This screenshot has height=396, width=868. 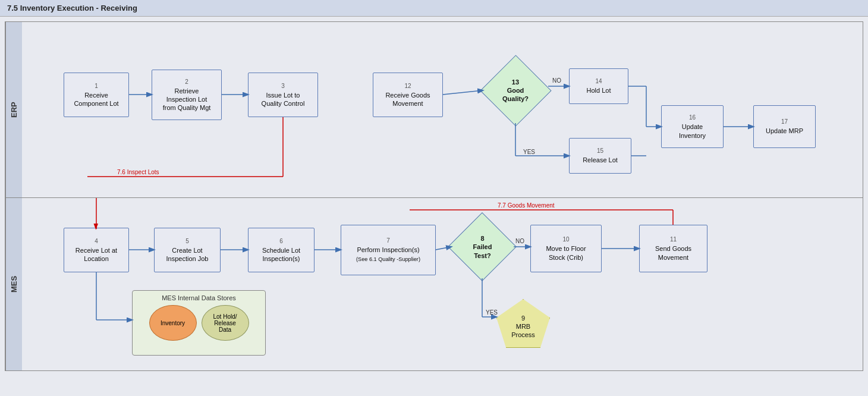 I want to click on box-1: 1 ReceiveComponent Lot, so click(x=96, y=95).